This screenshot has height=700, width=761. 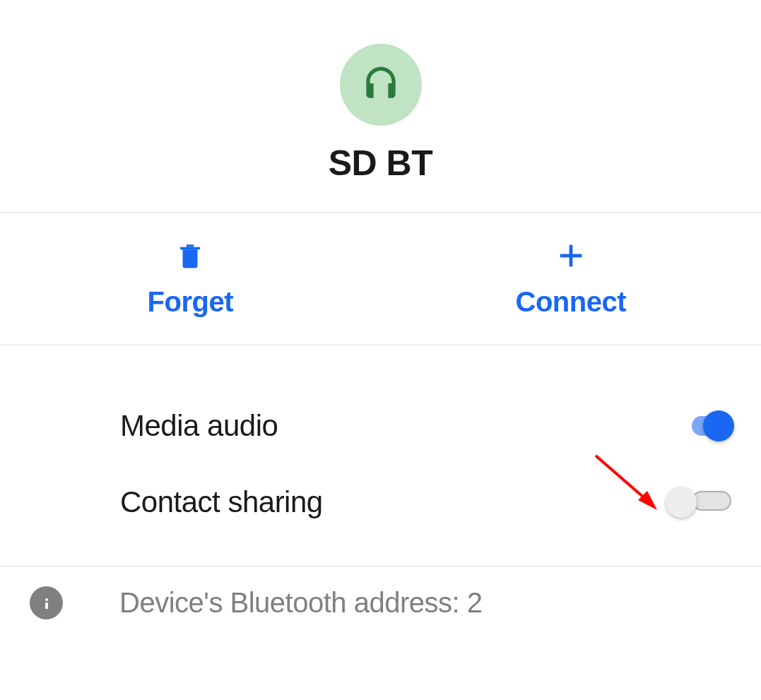 What do you see at coordinates (301, 603) in the screenshot?
I see `bluetooth-address-text: Device's Bluetooth address: 2` at bounding box center [301, 603].